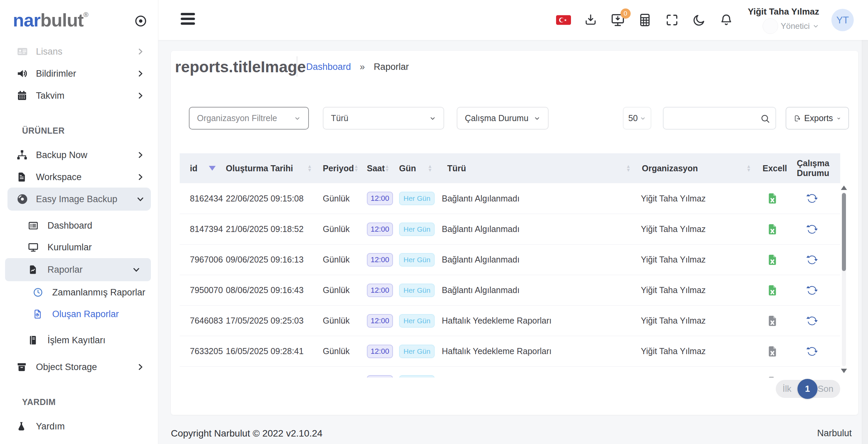  What do you see at coordinates (637, 118) in the screenshot?
I see `page-size-dropdown: 50` at bounding box center [637, 118].